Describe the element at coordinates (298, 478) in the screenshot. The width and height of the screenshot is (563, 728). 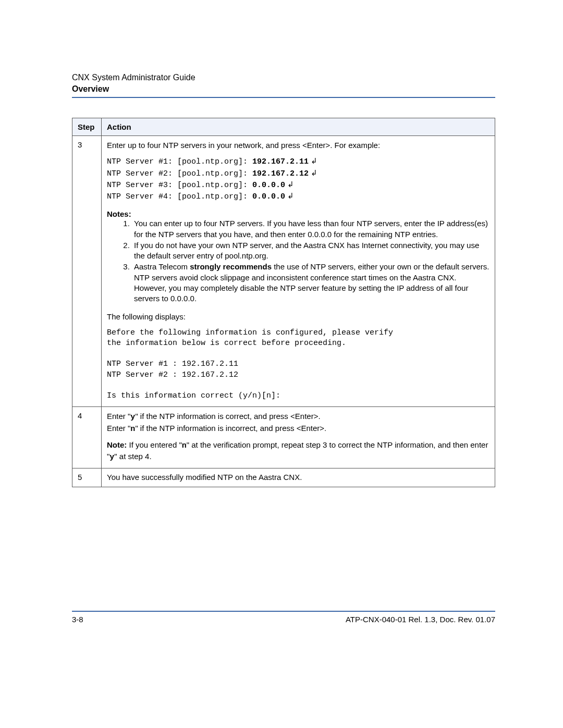
I see `action-cell: You have successfully modified NTP on th…` at that location.